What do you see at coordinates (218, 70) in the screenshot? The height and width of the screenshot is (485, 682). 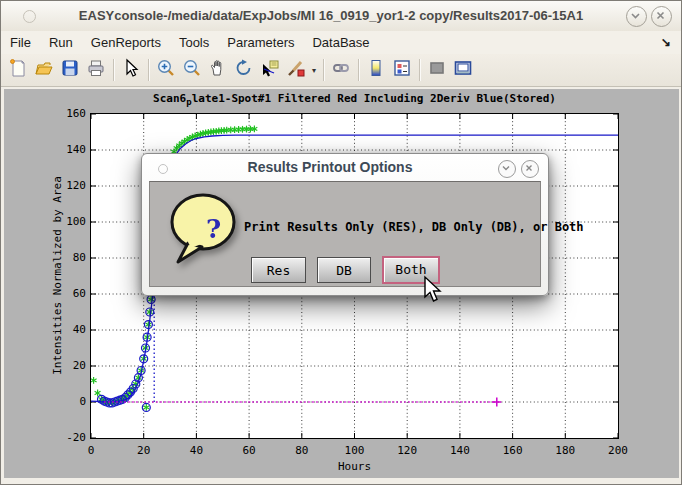 I see `pan-hand-icon` at bounding box center [218, 70].